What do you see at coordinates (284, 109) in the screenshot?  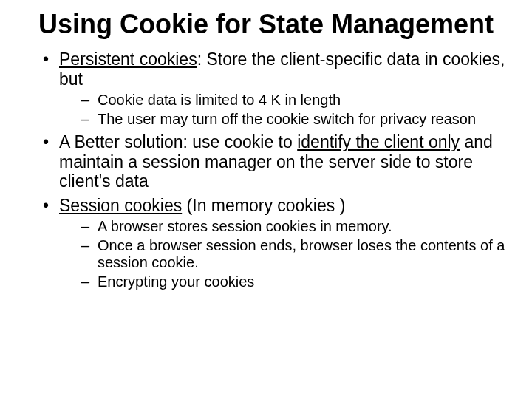 I see `sub-list: Cookie data is limited to 4 K in length …` at bounding box center [284, 109].